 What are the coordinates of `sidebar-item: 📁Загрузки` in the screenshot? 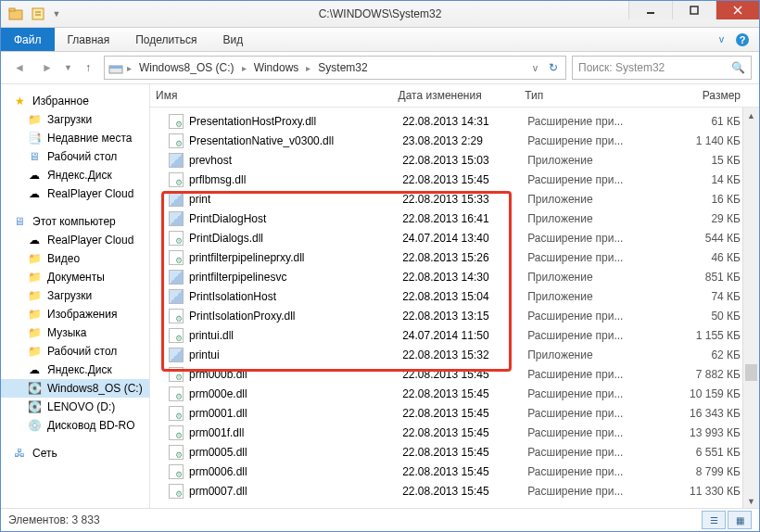 It's located at (75, 296).